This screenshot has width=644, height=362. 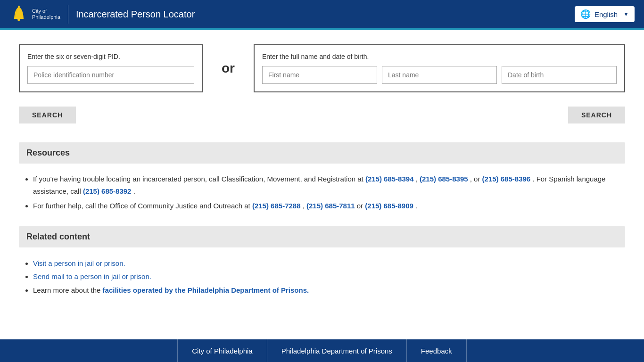 What do you see at coordinates (68, 14) in the screenshot?
I see `header-divider` at bounding box center [68, 14].